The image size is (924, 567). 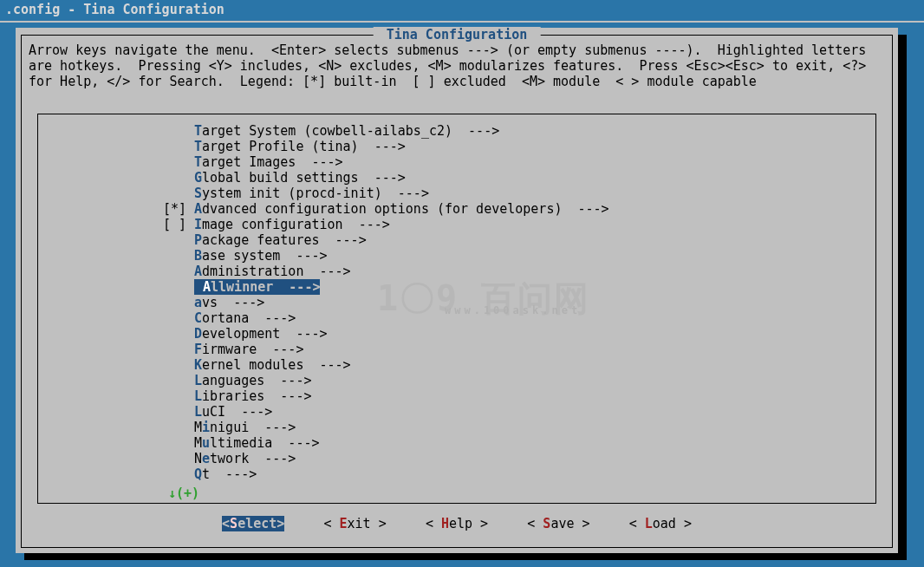 I want to click on menu-item: Package features --->, so click(x=513, y=240).